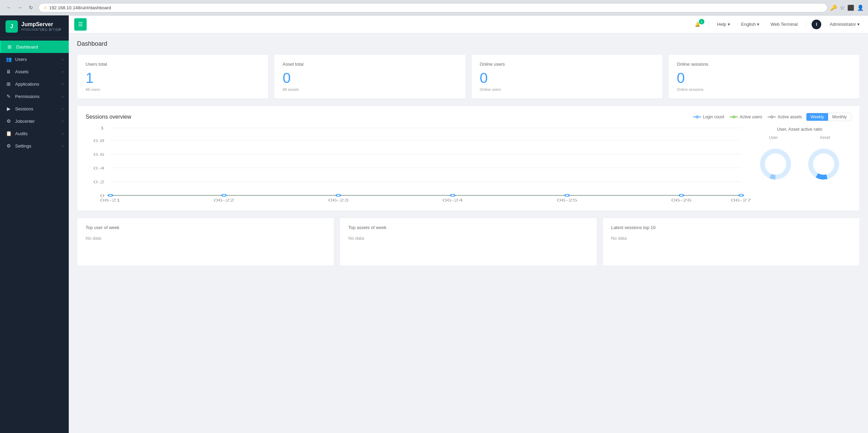 This screenshot has width=868, height=433. What do you see at coordinates (34, 146) in the screenshot?
I see `sidebar-item-settings: ⚙ Settings ›` at bounding box center [34, 146].